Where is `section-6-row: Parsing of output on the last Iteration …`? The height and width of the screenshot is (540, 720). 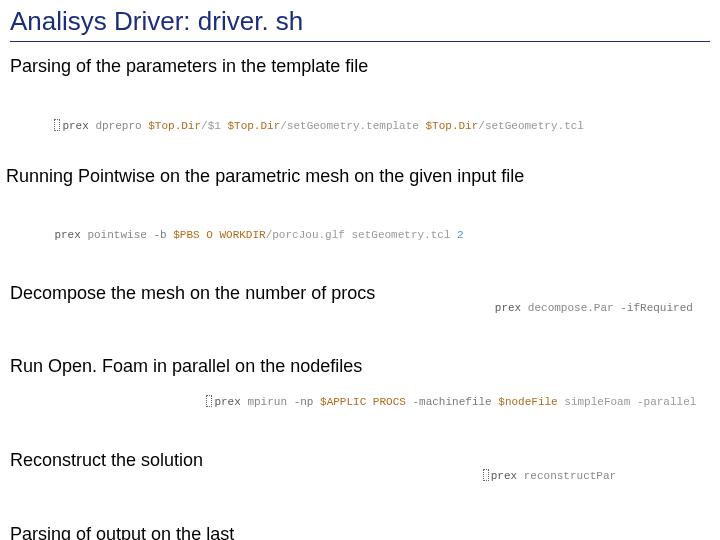 section-6-row: Parsing of output on the last Iteration … is located at coordinates (360, 532).